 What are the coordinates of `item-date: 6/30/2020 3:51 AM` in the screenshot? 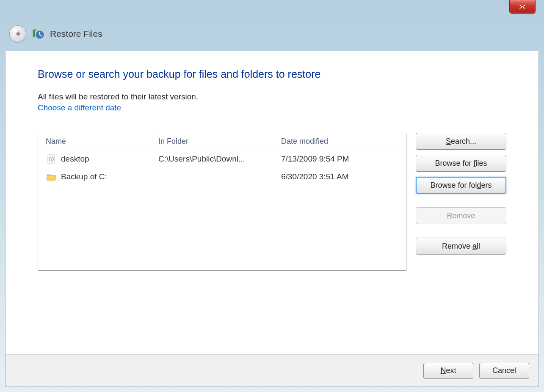 It's located at (340, 177).